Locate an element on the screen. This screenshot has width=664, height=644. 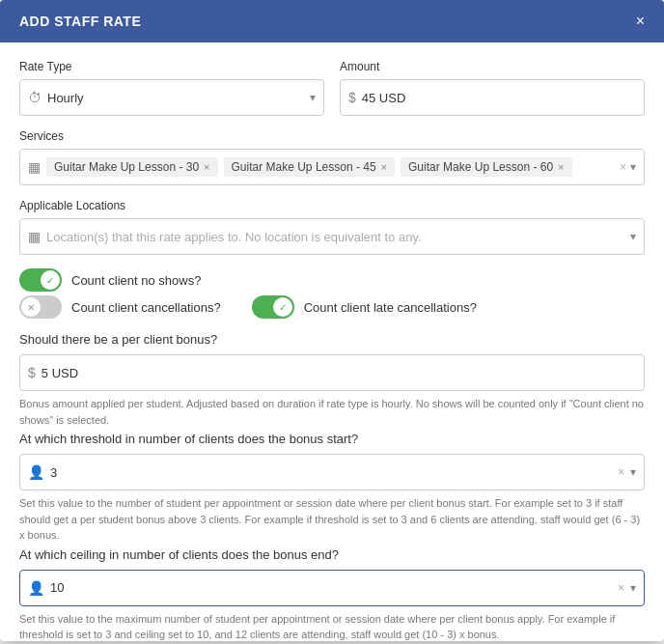
dollar-icon: $ is located at coordinates (352, 98).